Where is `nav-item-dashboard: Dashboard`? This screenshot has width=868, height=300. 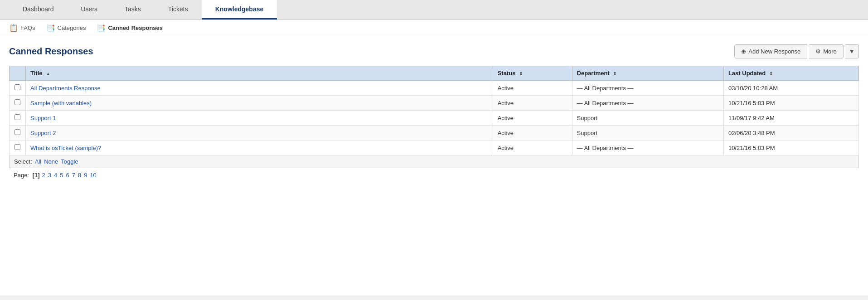
nav-item-dashboard: Dashboard is located at coordinates (38, 10).